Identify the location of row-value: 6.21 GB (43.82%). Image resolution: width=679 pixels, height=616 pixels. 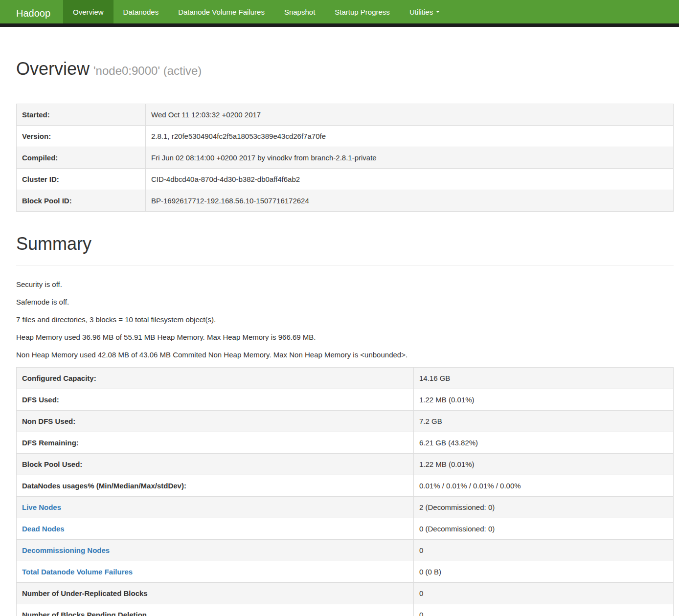
(544, 443).